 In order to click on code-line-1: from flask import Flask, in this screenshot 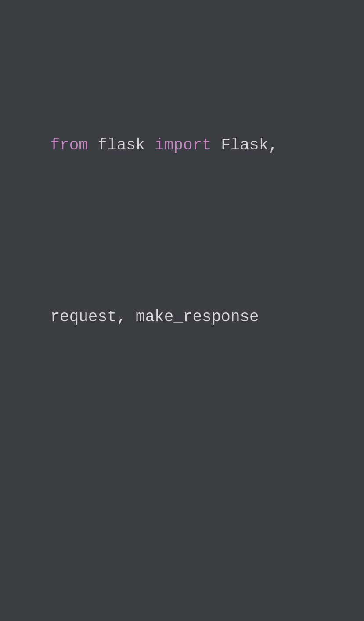, I will do `click(182, 145)`.